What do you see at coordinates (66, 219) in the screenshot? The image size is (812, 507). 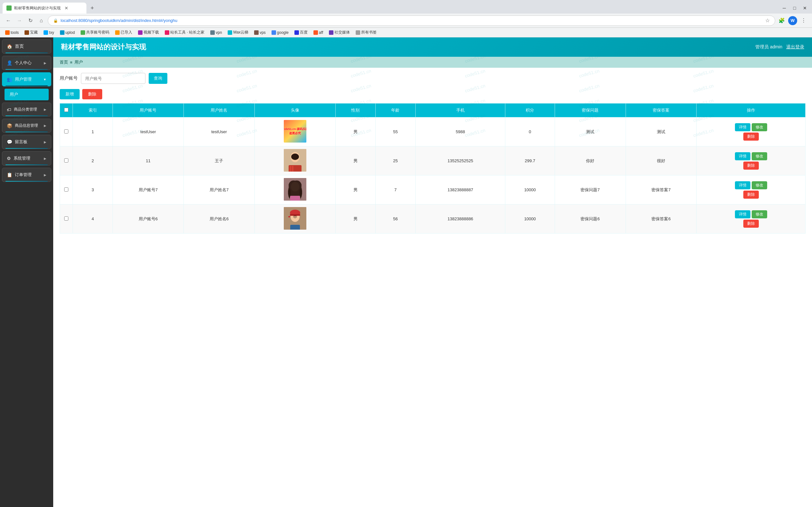 I see `row4-checkbox` at bounding box center [66, 219].